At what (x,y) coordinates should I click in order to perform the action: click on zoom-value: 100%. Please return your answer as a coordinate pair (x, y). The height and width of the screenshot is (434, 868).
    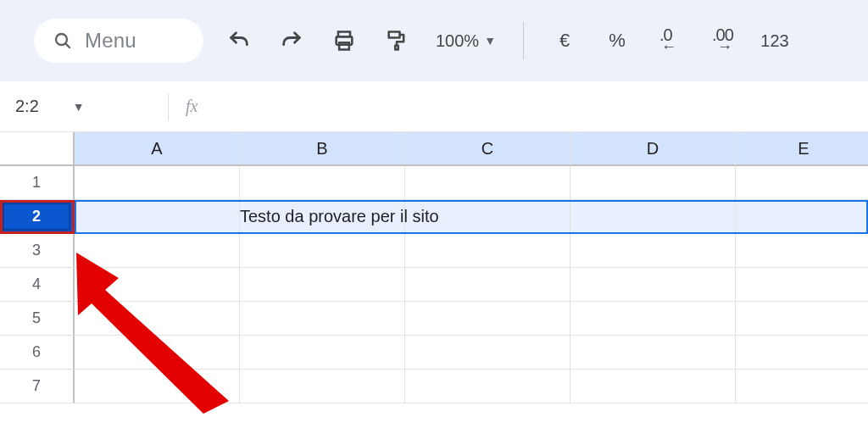
    Looking at the image, I should click on (458, 41).